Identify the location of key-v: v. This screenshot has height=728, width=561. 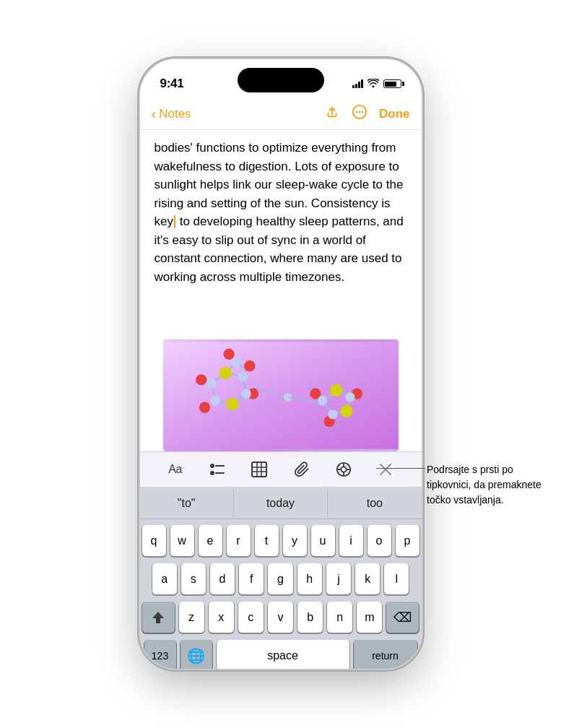
(280, 617).